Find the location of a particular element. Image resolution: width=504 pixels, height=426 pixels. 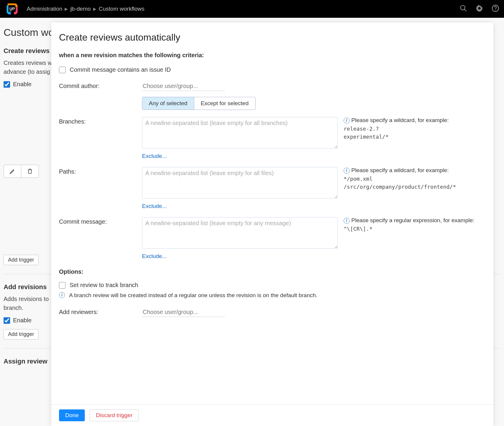

commit-issue-checkbox: Commit message contains an issue ID is located at coordinates (272, 70).